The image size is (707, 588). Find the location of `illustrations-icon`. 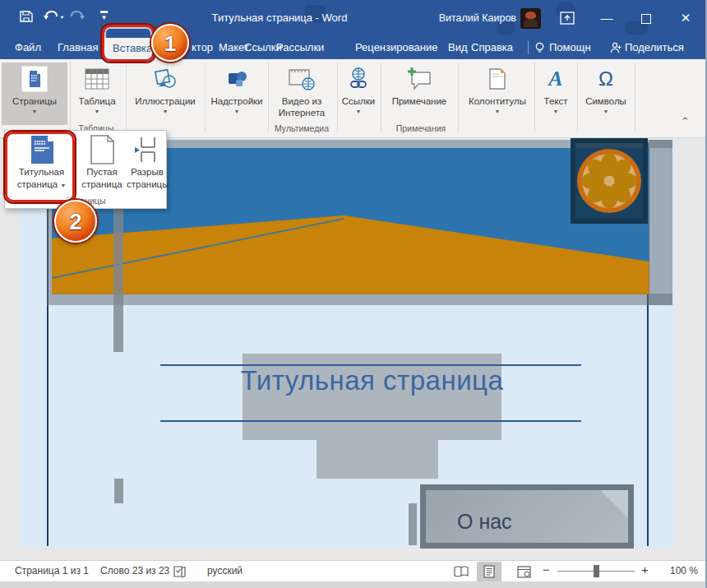

illustrations-icon is located at coordinates (165, 79).